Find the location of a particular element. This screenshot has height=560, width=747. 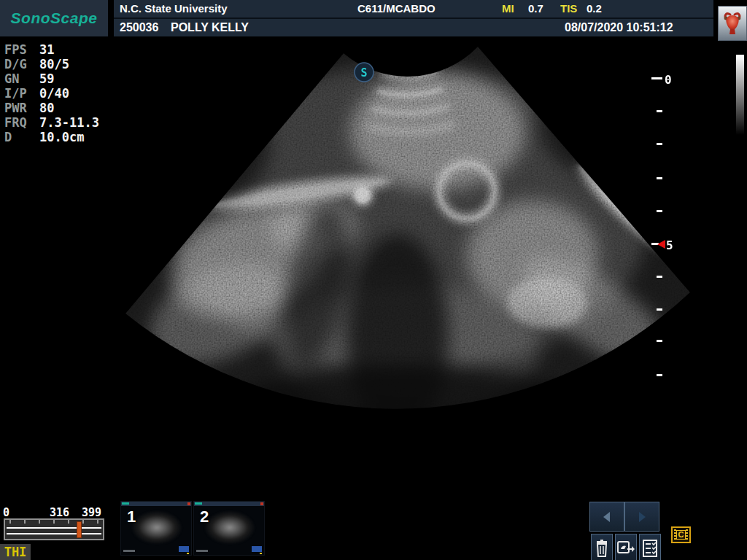

param-label: FRQ is located at coordinates (22, 122).